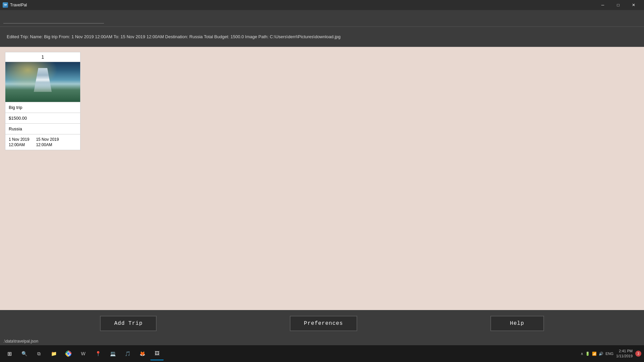 The image size is (644, 362). Describe the element at coordinates (322, 354) in the screenshot. I see `taskbar: ⊞ 🔍 ⧉ 📁 W 📍 💻 🎵 🦊 🖼 ∧ 🔋 📶 🔊 ENG` at that location.